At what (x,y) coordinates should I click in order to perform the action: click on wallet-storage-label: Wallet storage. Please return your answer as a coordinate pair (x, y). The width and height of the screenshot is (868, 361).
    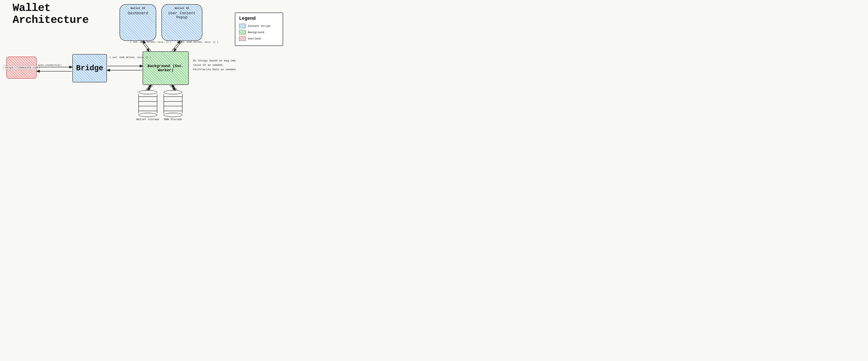
    Looking at the image, I should click on (148, 119).